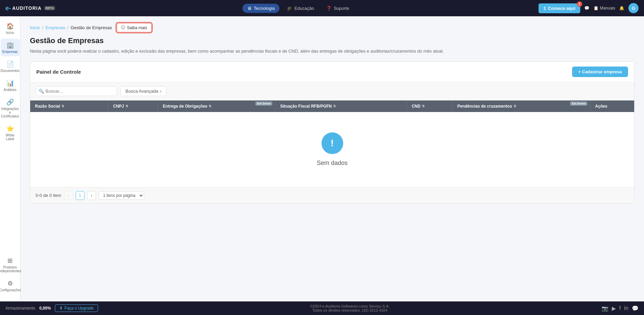  What do you see at coordinates (10, 29) in the screenshot?
I see `sidebar-item-inicio: 🏠 Início` at bounding box center [10, 29].